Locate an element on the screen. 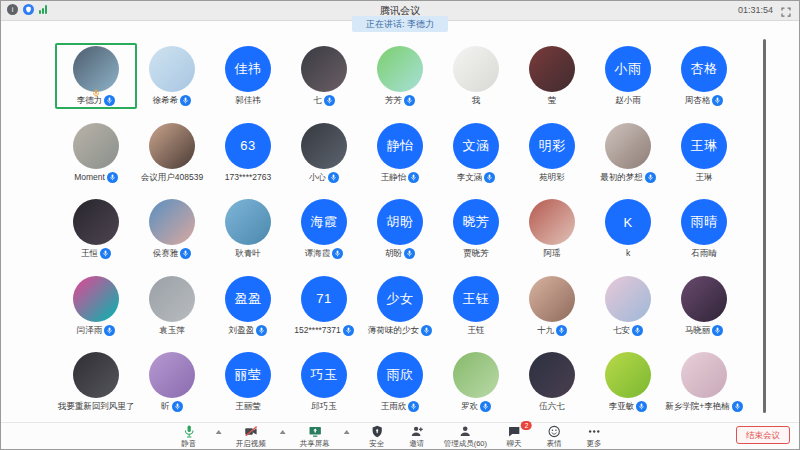 The height and width of the screenshot is (450, 800). participant-name: 邱巧玉 is located at coordinates (324, 406).